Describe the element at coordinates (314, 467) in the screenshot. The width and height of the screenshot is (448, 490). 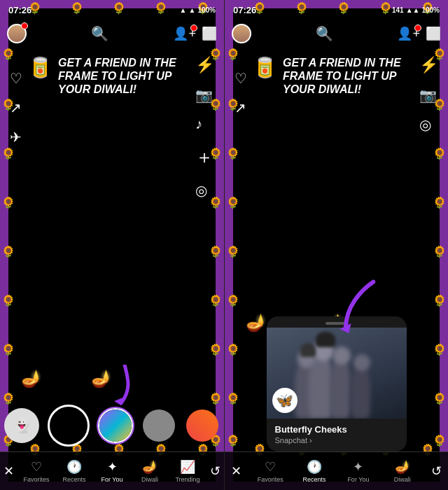
I see `recents-icon-right: 🕐` at that location.